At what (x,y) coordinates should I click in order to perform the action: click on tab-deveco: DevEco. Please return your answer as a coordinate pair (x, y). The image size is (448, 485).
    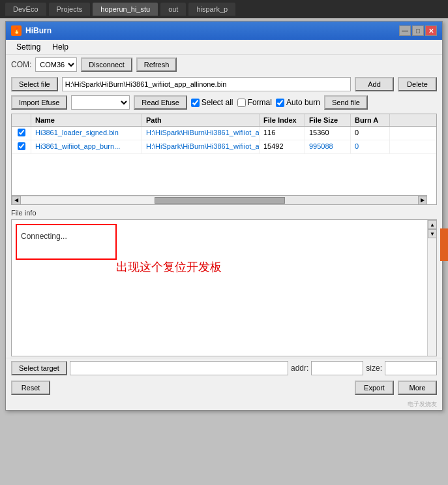
    Looking at the image, I should click on (26, 9).